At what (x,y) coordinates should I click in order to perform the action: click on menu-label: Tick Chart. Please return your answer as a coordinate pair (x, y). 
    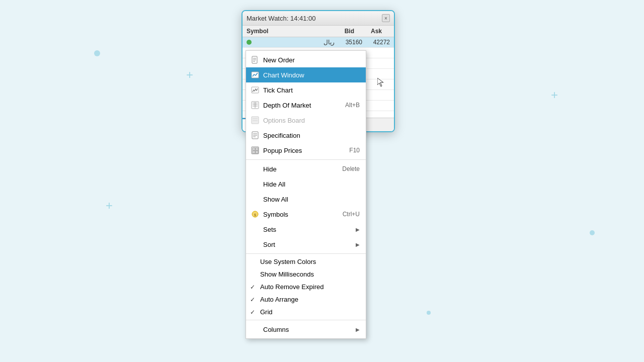
    Looking at the image, I should click on (311, 90).